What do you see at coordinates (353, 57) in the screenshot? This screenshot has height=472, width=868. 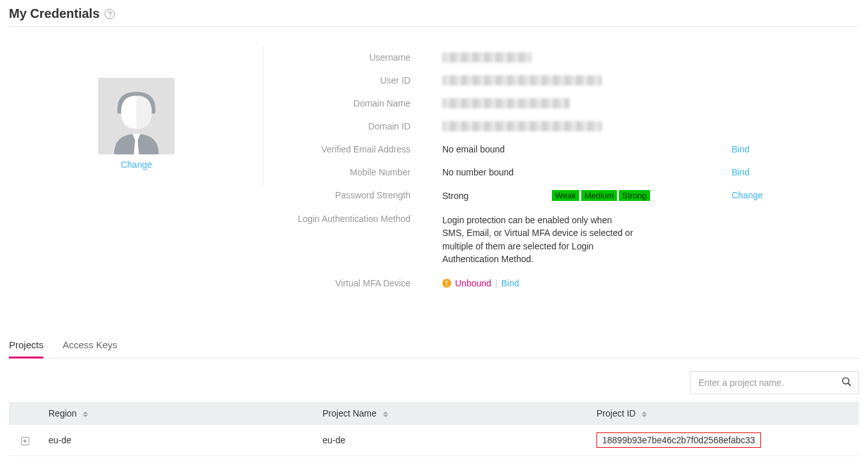 I see `username-label: Username` at bounding box center [353, 57].